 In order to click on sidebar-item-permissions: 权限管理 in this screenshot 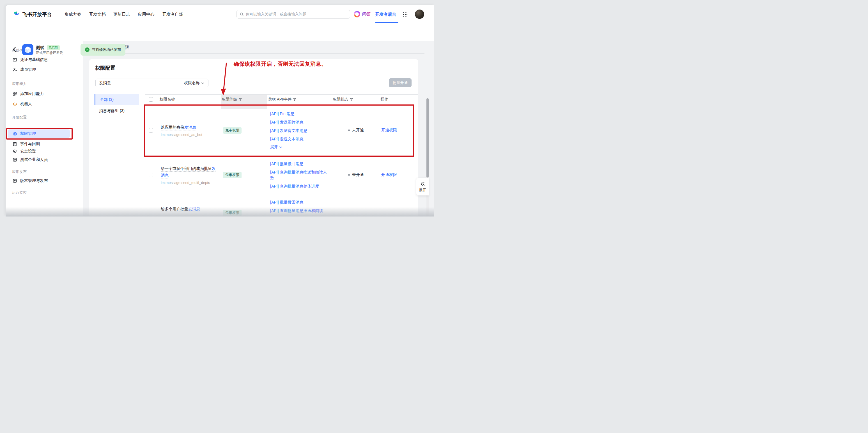, I will do `click(39, 134)`.